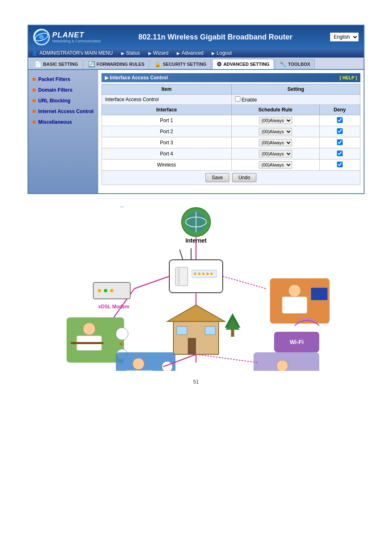  What do you see at coordinates (91, 64) in the screenshot?
I see `forwarding-rules-icon: 🔄` at bounding box center [91, 64].